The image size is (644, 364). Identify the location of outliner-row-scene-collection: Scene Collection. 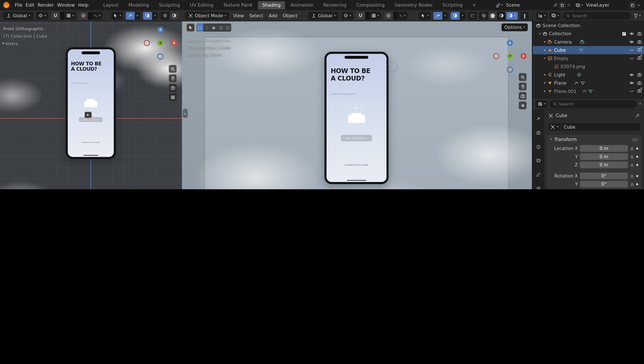
(588, 26).